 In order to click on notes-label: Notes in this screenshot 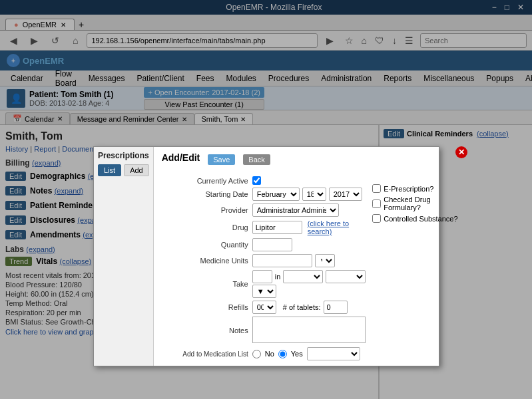, I will do `click(205, 331)`.